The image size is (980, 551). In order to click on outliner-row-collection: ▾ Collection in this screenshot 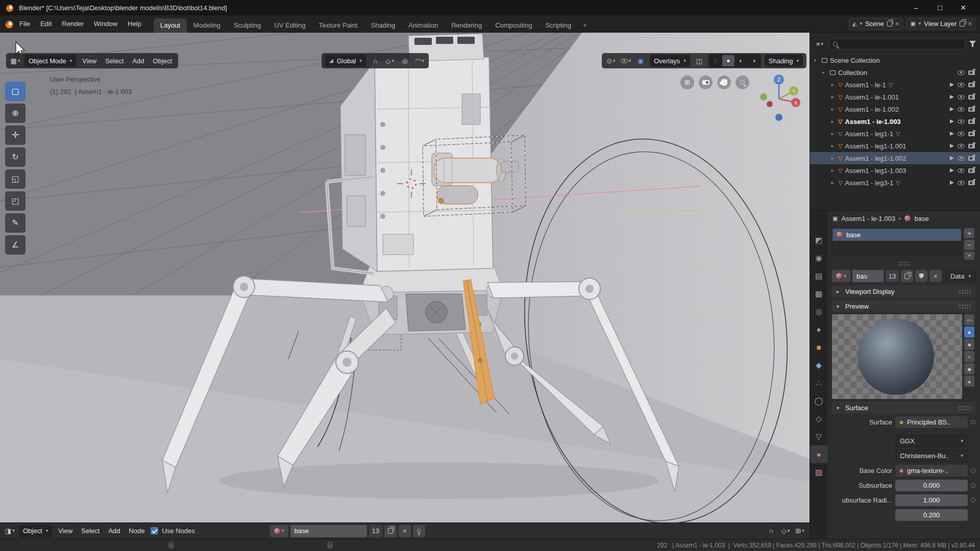, I will do `click(895, 72)`.